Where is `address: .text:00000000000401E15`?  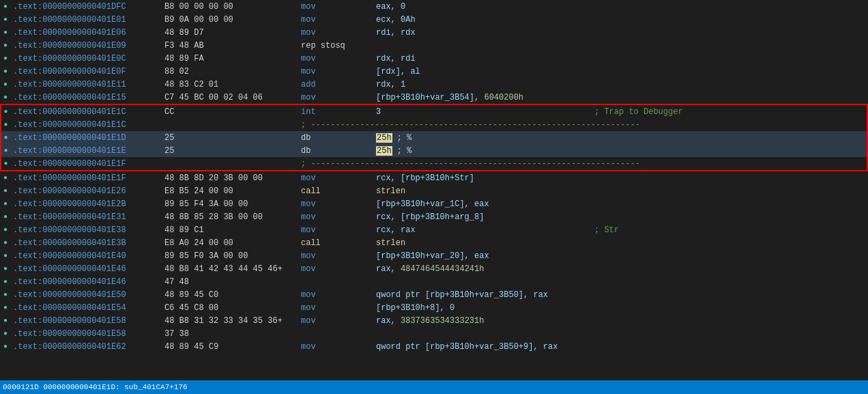
address: .text:00000000000401E15 is located at coordinates (87, 98).